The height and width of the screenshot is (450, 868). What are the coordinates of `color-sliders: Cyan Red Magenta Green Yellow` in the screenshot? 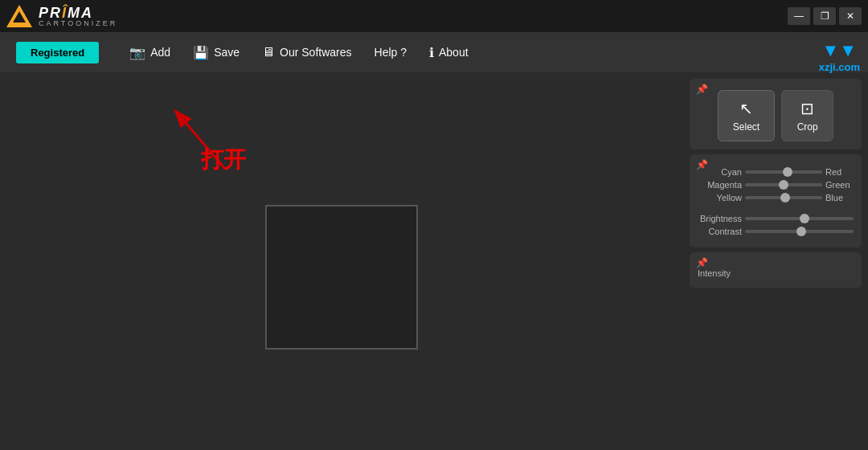 It's located at (776, 202).